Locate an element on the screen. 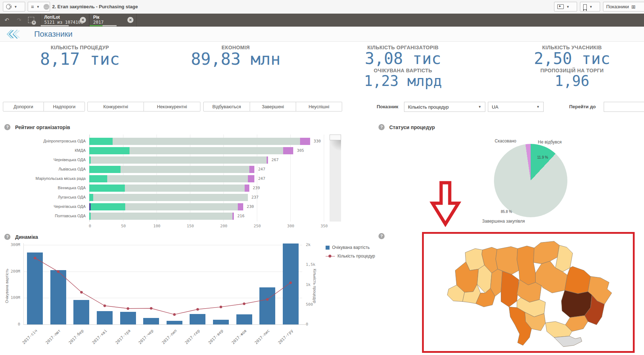  filter-zaversheni: Завершені is located at coordinates (273, 106).